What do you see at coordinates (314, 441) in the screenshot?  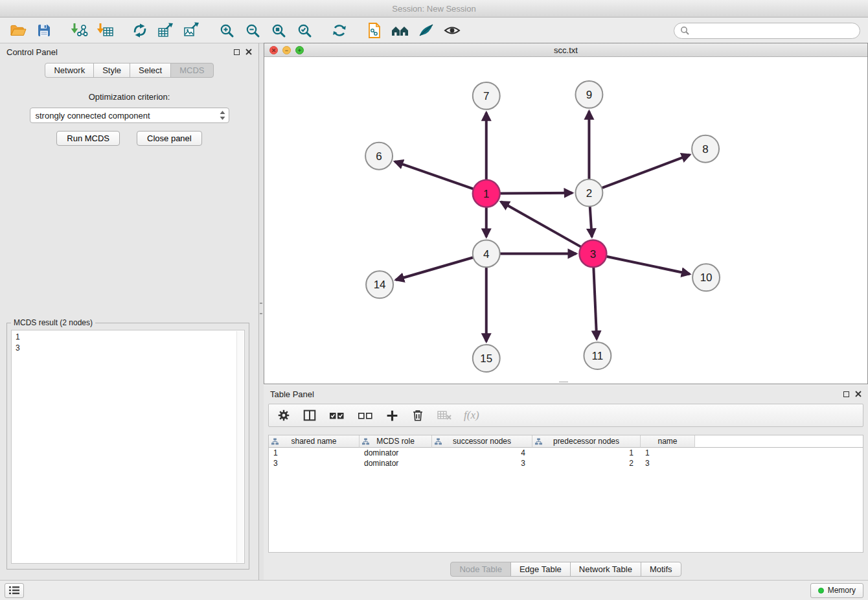 I see `column-label: shared name` at bounding box center [314, 441].